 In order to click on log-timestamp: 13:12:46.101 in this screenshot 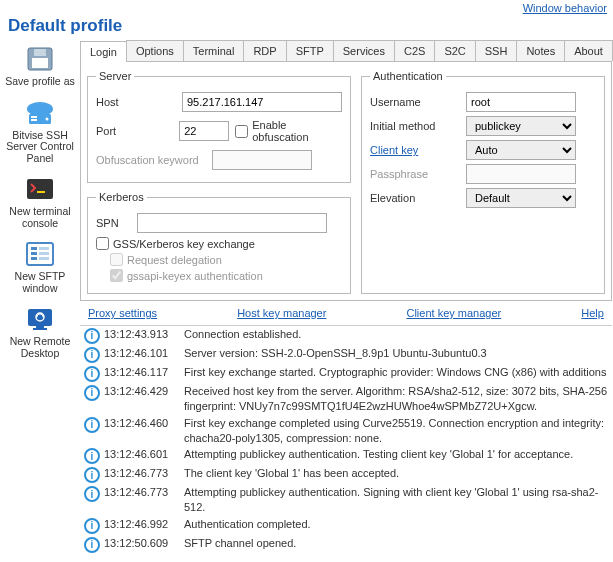, I will do `click(144, 354)`.